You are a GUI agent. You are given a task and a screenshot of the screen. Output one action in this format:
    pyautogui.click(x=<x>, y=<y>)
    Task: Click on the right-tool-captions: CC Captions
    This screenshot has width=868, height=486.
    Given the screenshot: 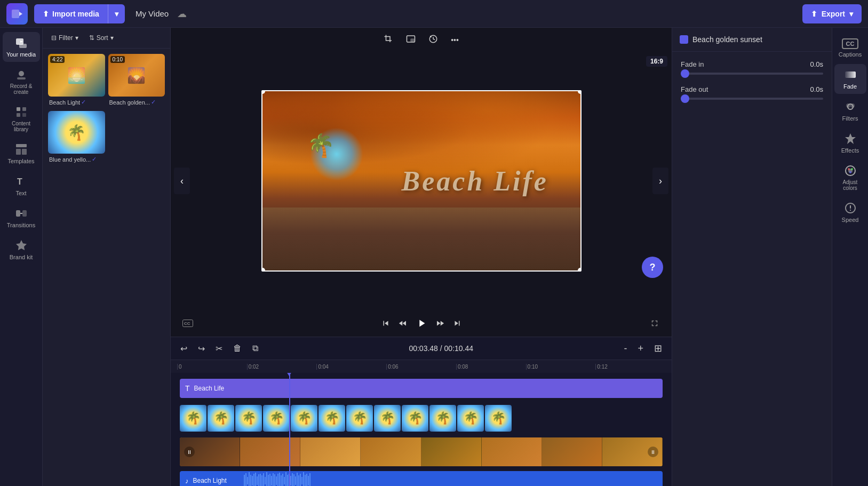 What is the action you would take?
    pyautogui.click(x=850, y=48)
    